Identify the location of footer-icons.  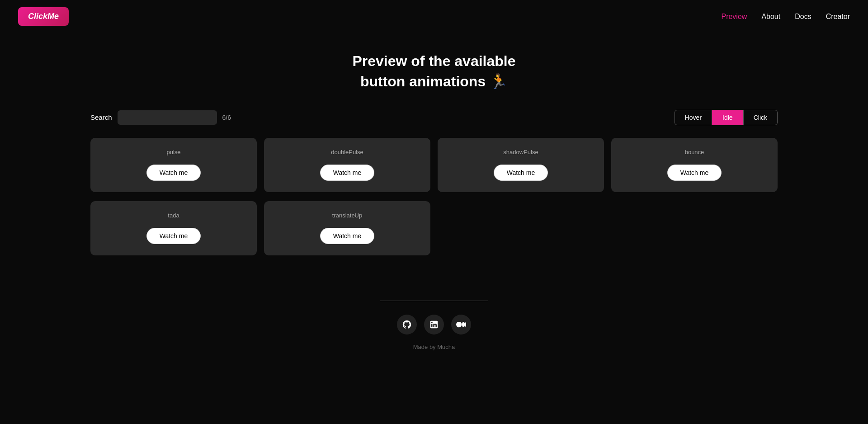
(434, 325).